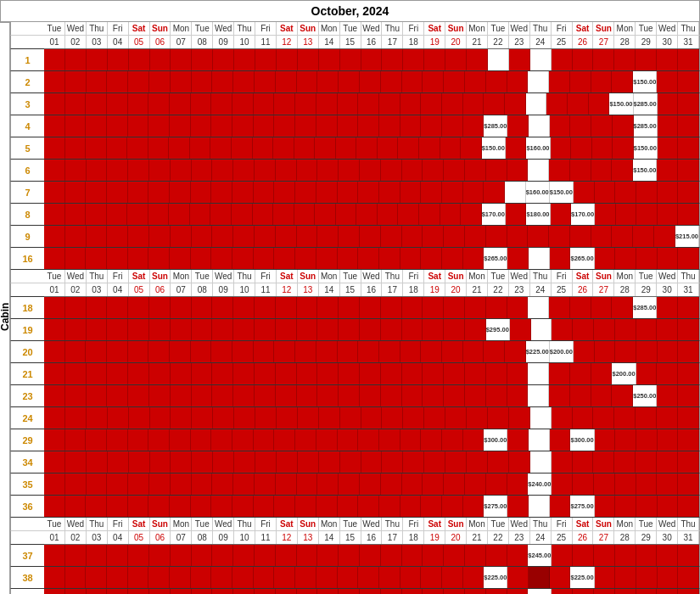 The width and height of the screenshot is (700, 594). Describe the element at coordinates (687, 236) in the screenshot. I see `calendar-cell: $215.00` at that location.